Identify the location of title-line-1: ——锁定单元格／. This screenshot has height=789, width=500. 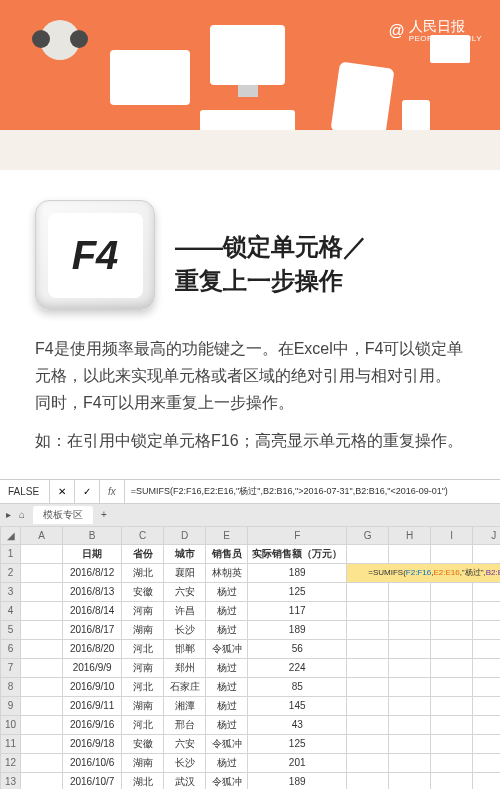
(320, 247).